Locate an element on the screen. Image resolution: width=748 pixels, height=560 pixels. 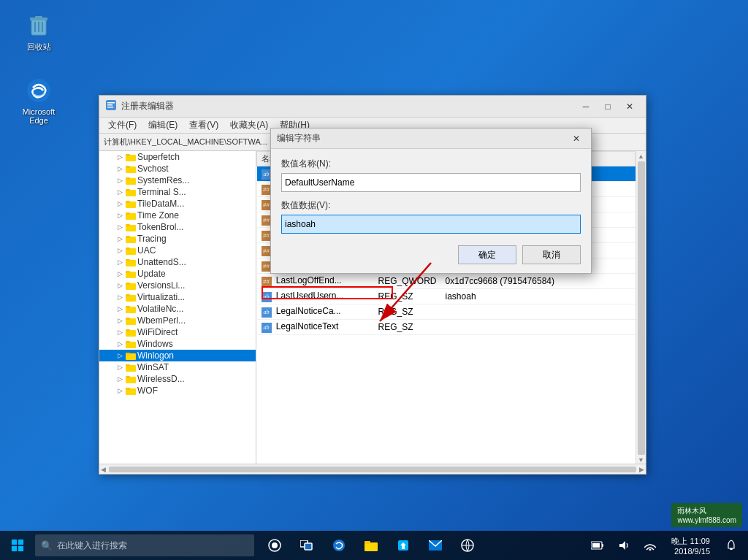
dialog-titlebar: 编辑字符串 ✕ is located at coordinates (431, 139).